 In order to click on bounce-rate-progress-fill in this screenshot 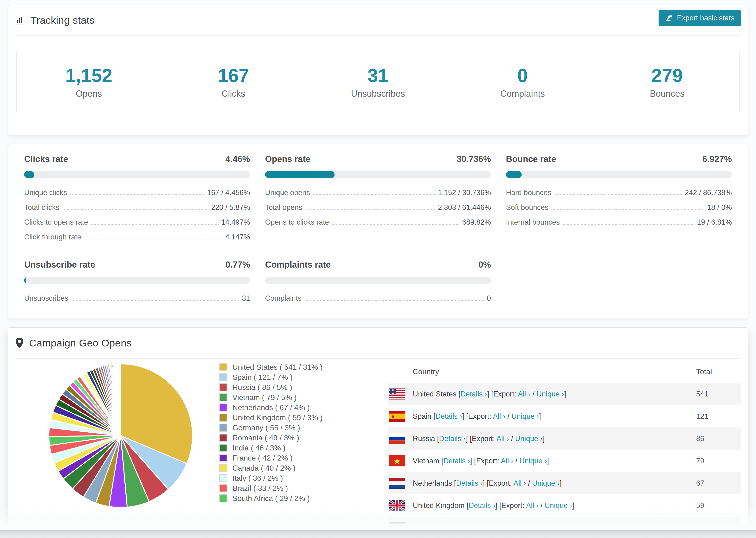, I will do `click(514, 175)`.